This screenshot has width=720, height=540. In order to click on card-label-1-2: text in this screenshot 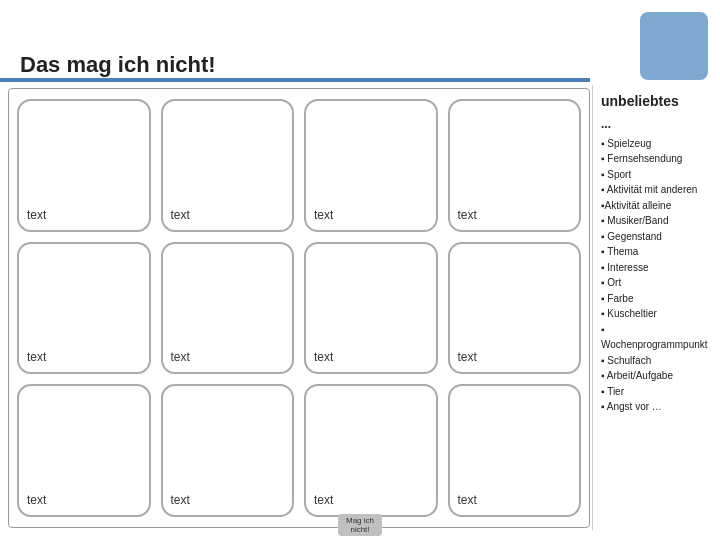, I will do `click(180, 215)`.